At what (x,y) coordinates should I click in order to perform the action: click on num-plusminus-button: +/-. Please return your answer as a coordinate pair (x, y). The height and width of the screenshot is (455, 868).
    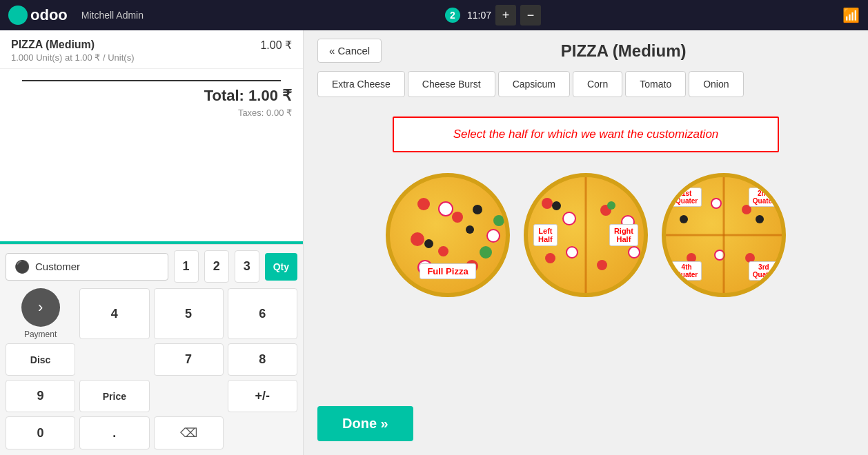
    Looking at the image, I should click on (262, 396).